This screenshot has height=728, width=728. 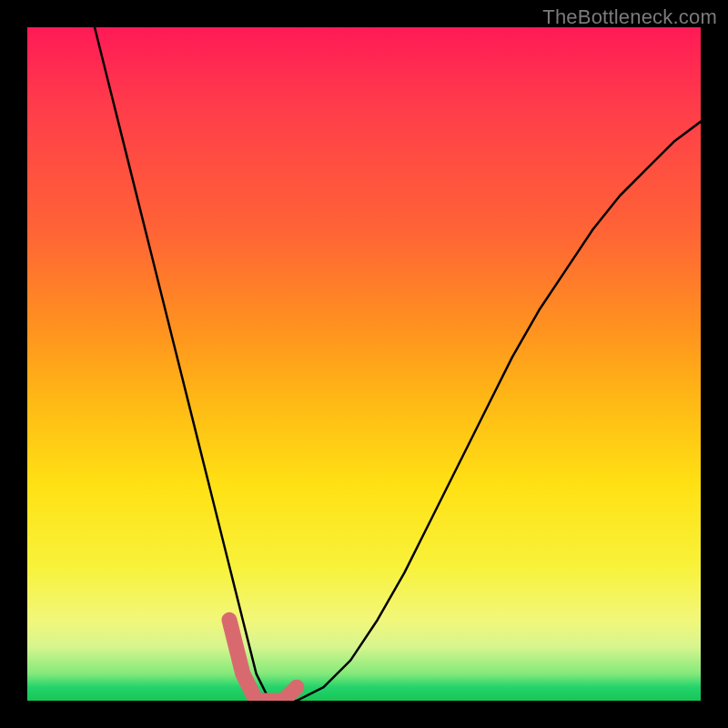 I want to click on highlight-band-path, so click(x=263, y=661).